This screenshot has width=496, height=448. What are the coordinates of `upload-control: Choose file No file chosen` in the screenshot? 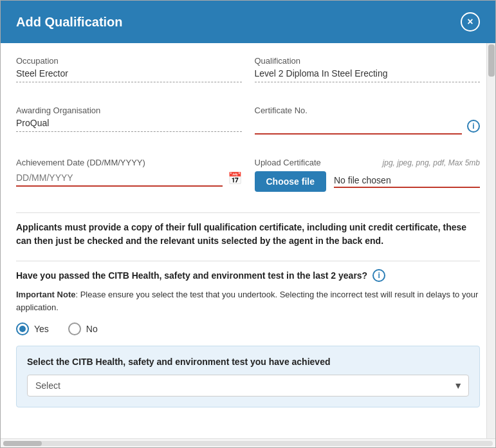 It's located at (368, 182).